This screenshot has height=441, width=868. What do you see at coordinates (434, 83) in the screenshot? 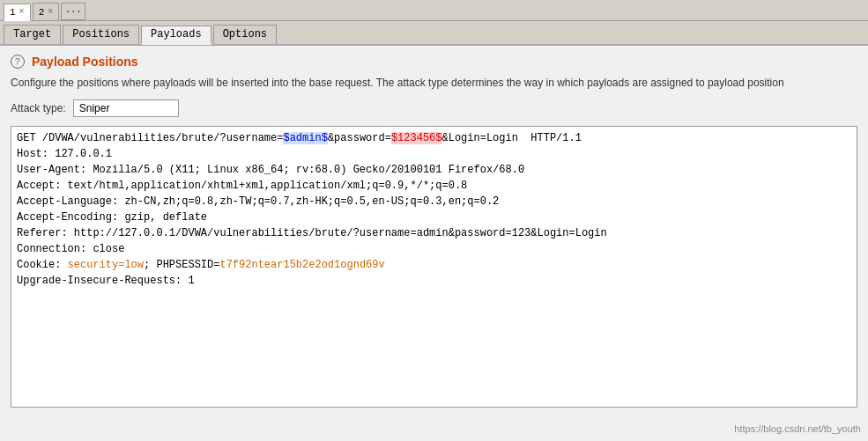
I see `description: Configure the positions where payloads w…` at bounding box center [434, 83].